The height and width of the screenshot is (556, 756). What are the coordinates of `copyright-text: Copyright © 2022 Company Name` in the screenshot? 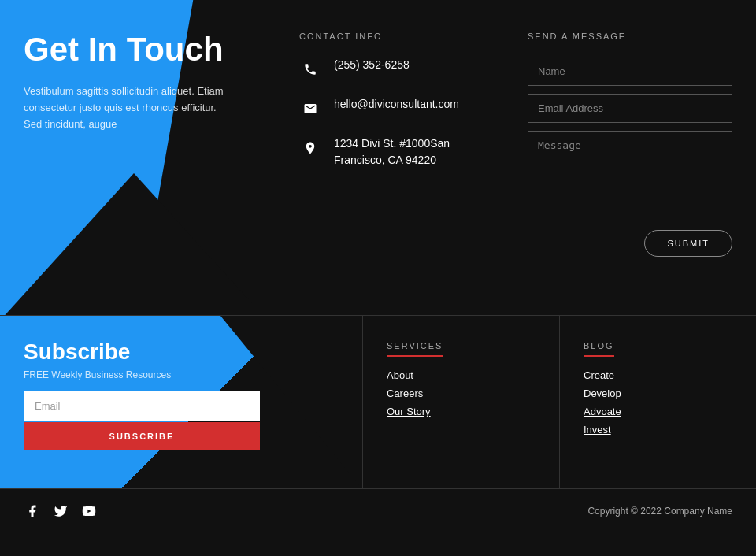 It's located at (660, 511).